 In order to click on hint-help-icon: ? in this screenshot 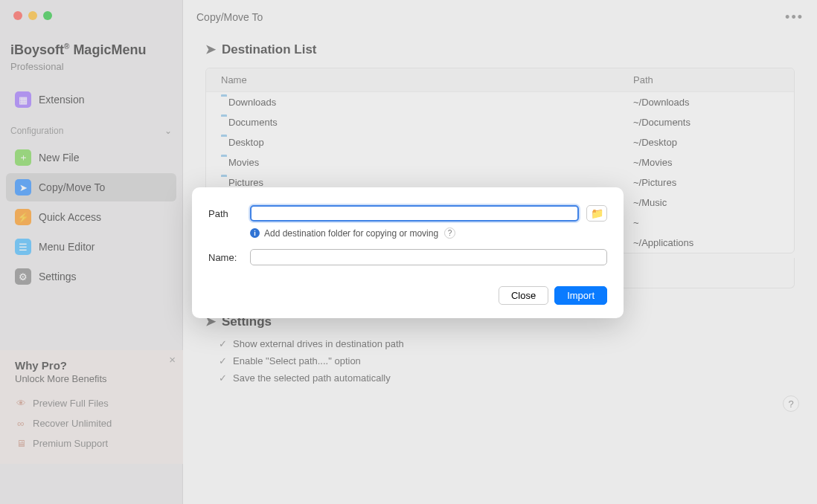, I will do `click(449, 233)`.